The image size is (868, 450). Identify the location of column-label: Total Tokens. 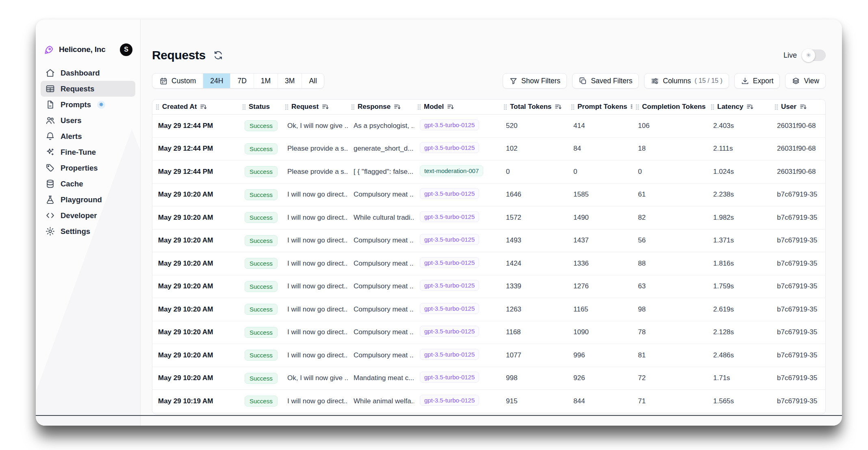
(531, 107).